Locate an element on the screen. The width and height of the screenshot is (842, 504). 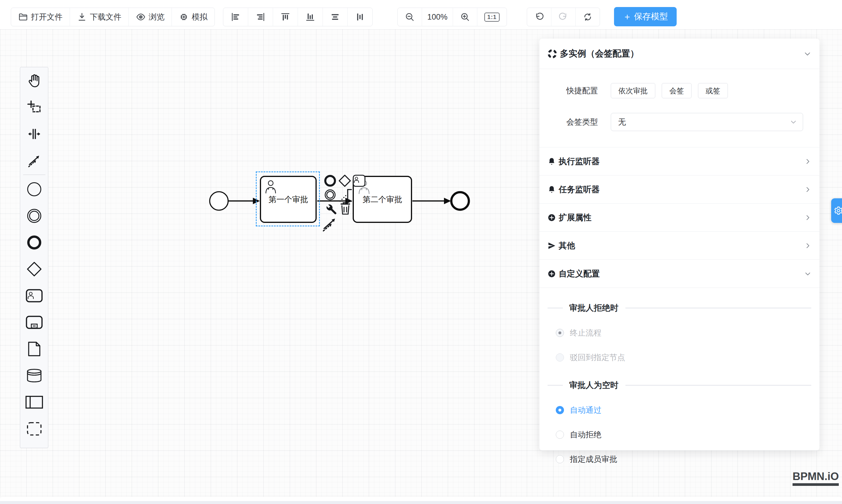
align-left-button is located at coordinates (236, 17).